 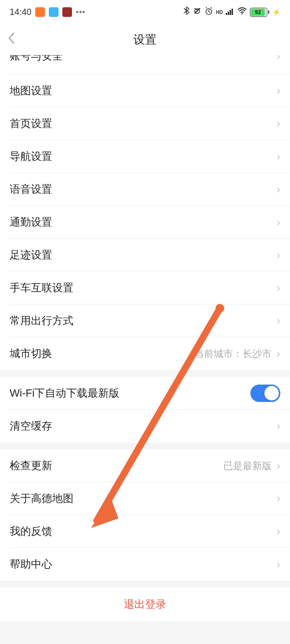 What do you see at coordinates (145, 255) in the screenshot?
I see `list-item-footprint-settings: 足迹设置 ›` at bounding box center [145, 255].